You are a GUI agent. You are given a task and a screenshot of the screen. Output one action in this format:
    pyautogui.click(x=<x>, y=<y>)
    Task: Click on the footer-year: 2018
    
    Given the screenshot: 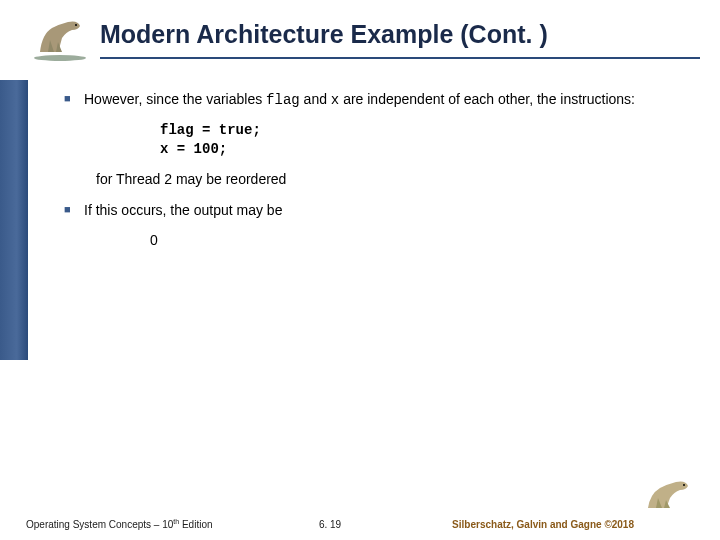 What is the action you would take?
    pyautogui.click(x=623, y=524)
    